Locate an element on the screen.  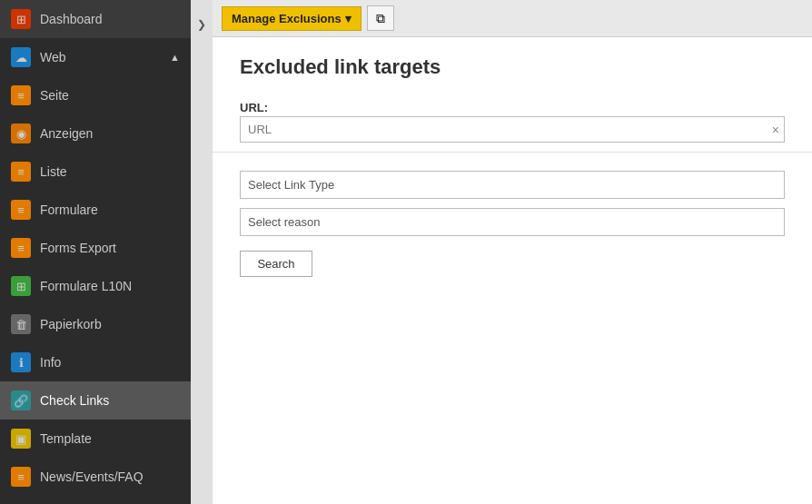
sidebar-item-label-check-links: Check Links is located at coordinates (74, 400).